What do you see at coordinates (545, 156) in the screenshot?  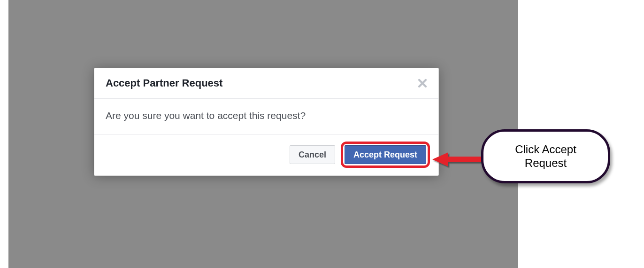 I see `instruction-callout: Click Accept Request` at bounding box center [545, 156].